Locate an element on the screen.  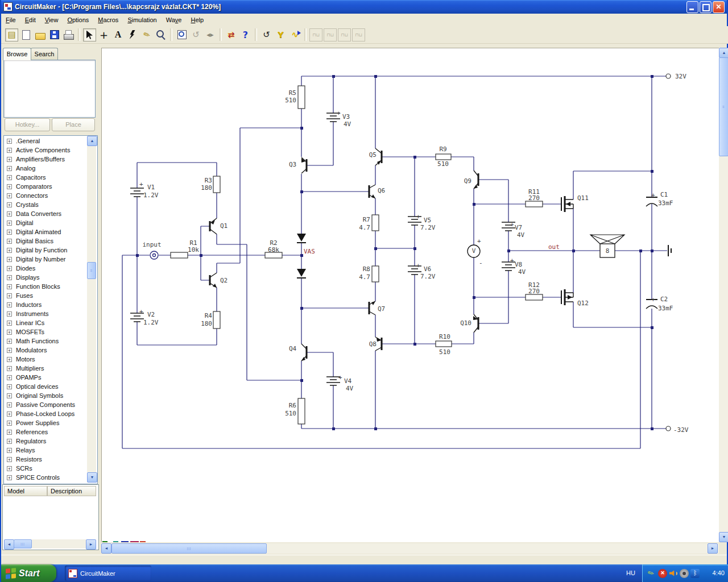
tree-item-modulators: +Modulators is located at coordinates (51, 351).